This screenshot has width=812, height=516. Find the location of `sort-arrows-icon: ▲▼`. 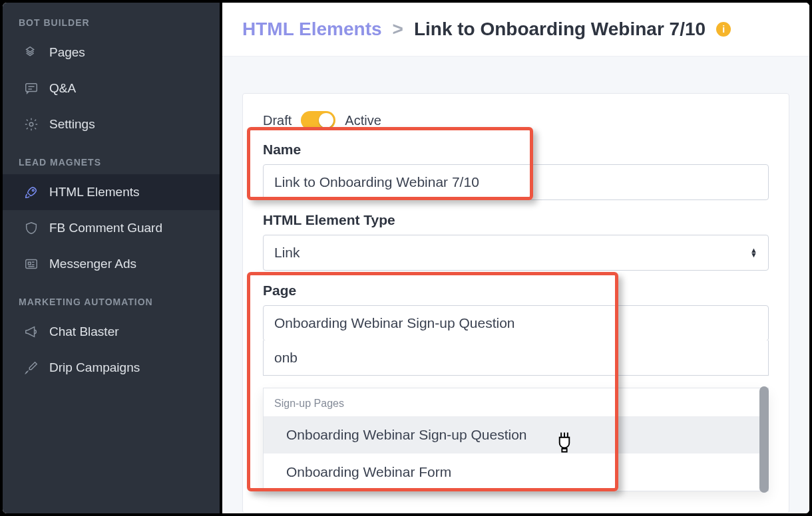

sort-arrows-icon: ▲▼ is located at coordinates (753, 253).